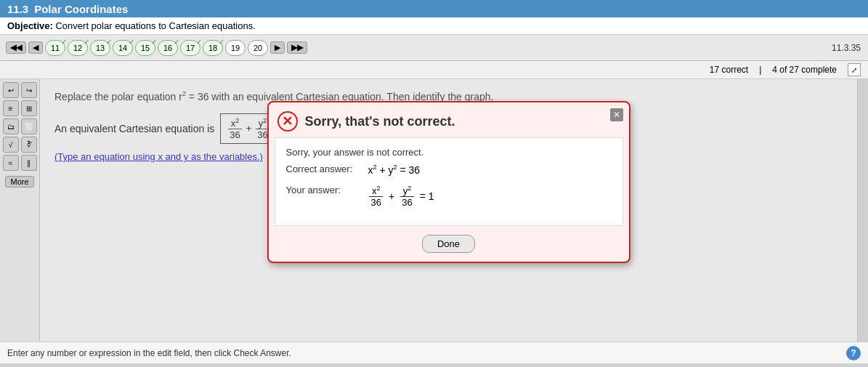 Image resolution: width=868 pixels, height=367 pixels. Describe the element at coordinates (324, 169) in the screenshot. I see `correct-label: Correct answer:` at that location.